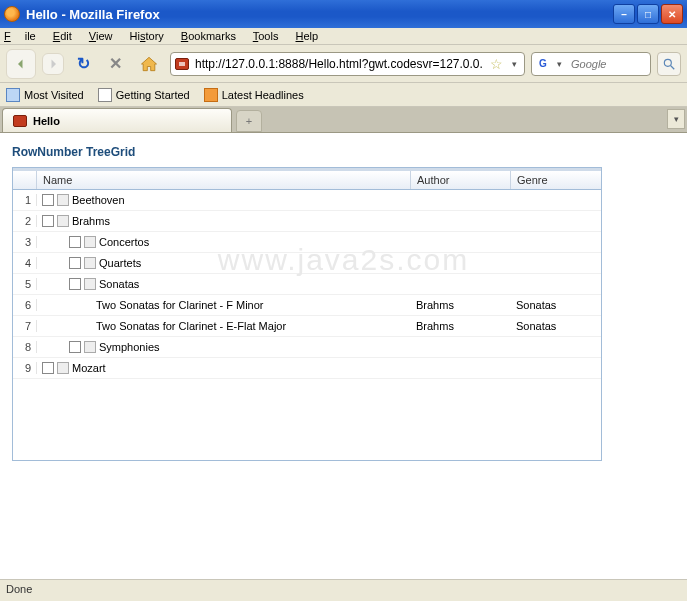 This screenshot has width=687, height=601. I want to click on firefox-icon, so click(12, 14).